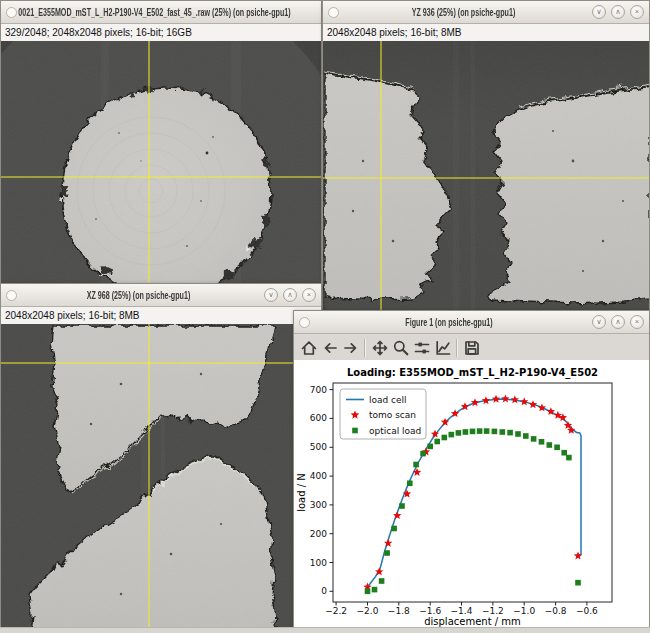 This screenshot has width=650, height=633. Describe the element at coordinates (395, 431) in the screenshot. I see `legend-label: optical load` at that location.